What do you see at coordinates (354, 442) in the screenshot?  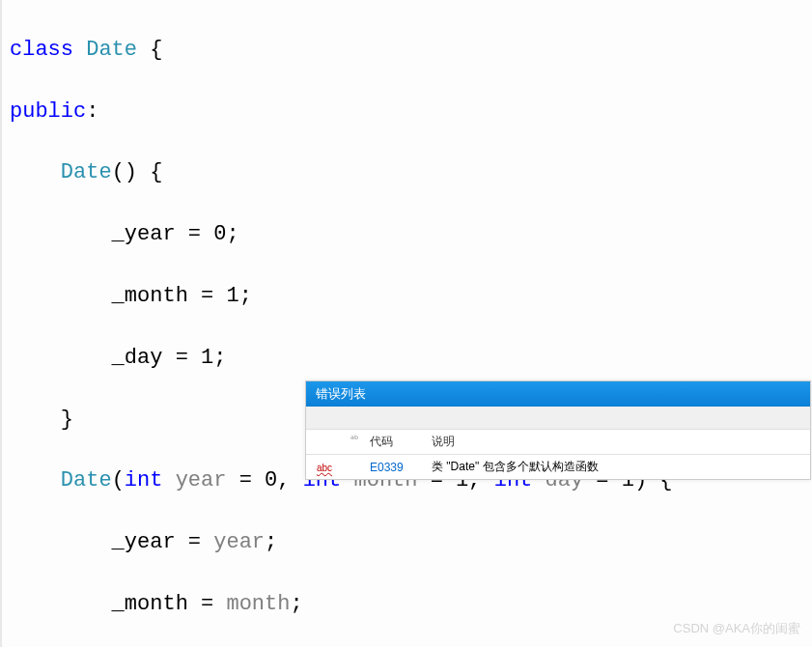 I see `header-suppress: ᵃᵇ` at bounding box center [354, 442].